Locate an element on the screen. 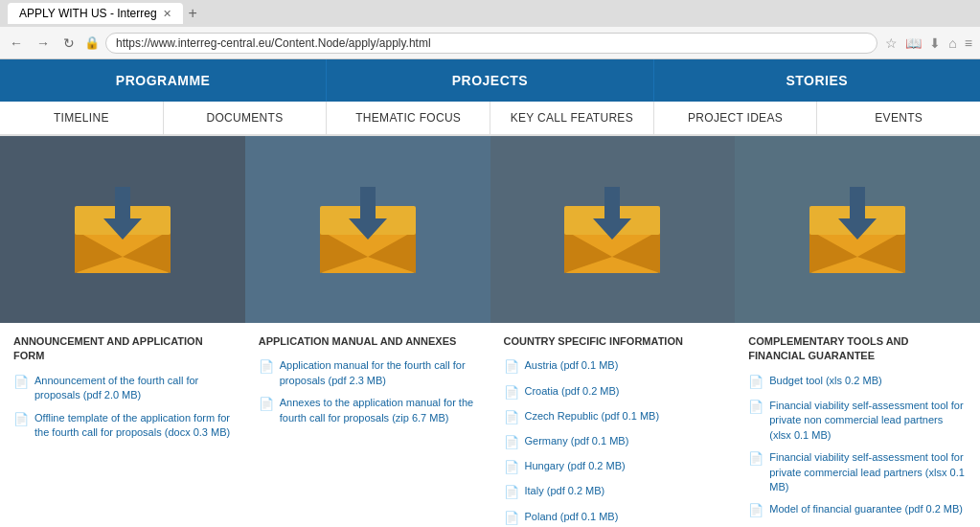  download-link: Budget tool (xls 0.2 MB) is located at coordinates (826, 381).